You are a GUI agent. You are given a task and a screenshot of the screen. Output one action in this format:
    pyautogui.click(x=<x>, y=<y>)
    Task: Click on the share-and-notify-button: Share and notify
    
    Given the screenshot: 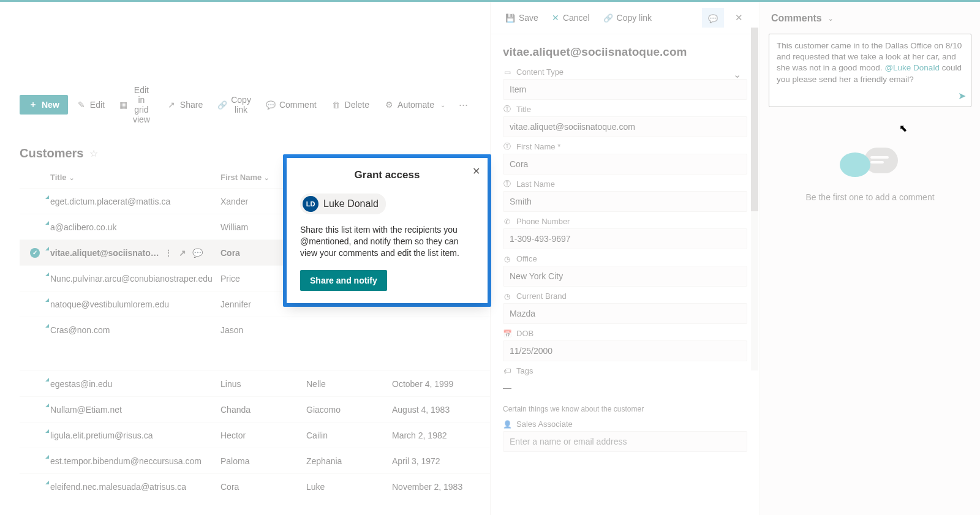 What is the action you would take?
    pyautogui.click(x=344, y=280)
    